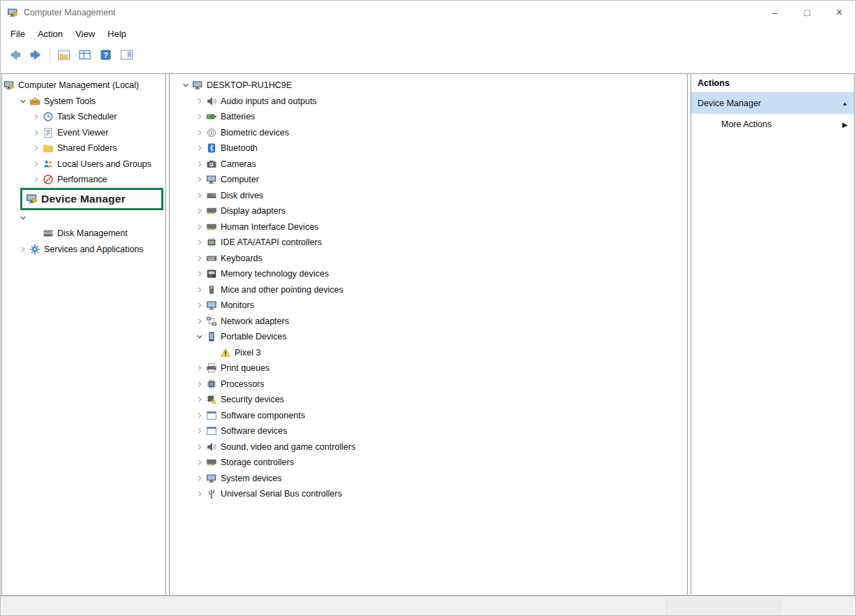  What do you see at coordinates (429, 274) in the screenshot?
I see `device-tree-item-memory-technology-devices: Memory technology devices` at bounding box center [429, 274].